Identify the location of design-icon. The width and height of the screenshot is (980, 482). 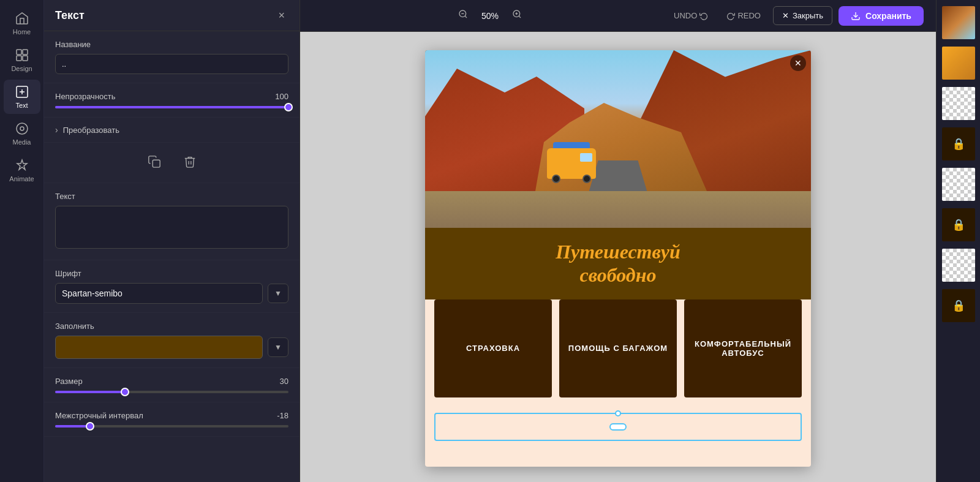
(22, 55).